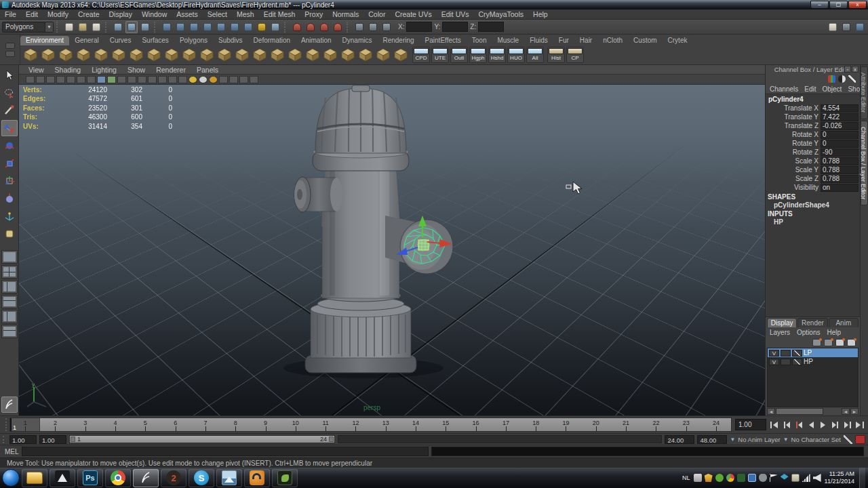 This screenshot has height=488, width=868. What do you see at coordinates (564, 41) in the screenshot?
I see `shelf-tab: Fur` at bounding box center [564, 41].